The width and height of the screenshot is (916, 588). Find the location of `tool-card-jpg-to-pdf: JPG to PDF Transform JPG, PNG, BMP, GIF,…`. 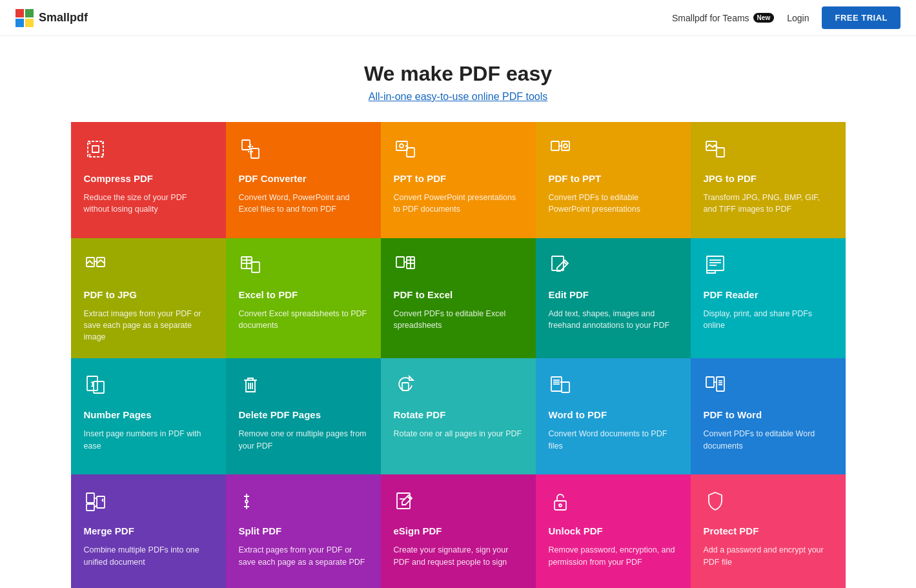

tool-card-jpg-to-pdf: JPG to PDF Transform JPG, PNG, BMP, GIF,… is located at coordinates (768, 180).